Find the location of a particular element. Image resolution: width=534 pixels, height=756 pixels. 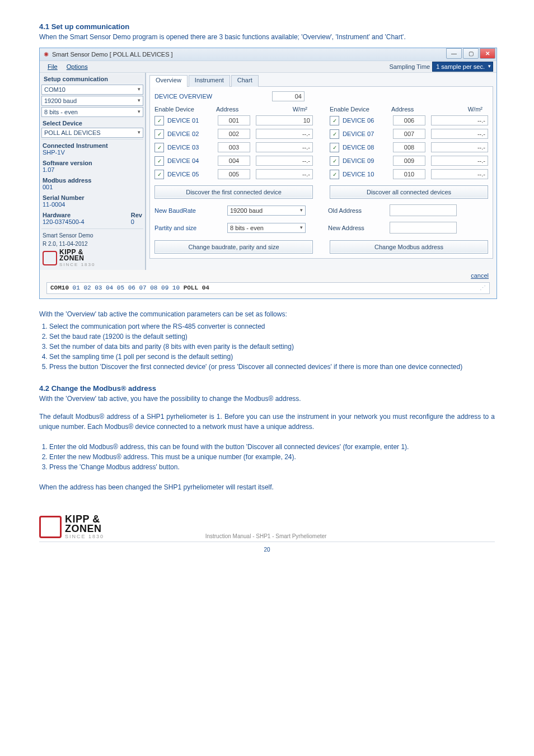

new-address-input is located at coordinates (423, 227).